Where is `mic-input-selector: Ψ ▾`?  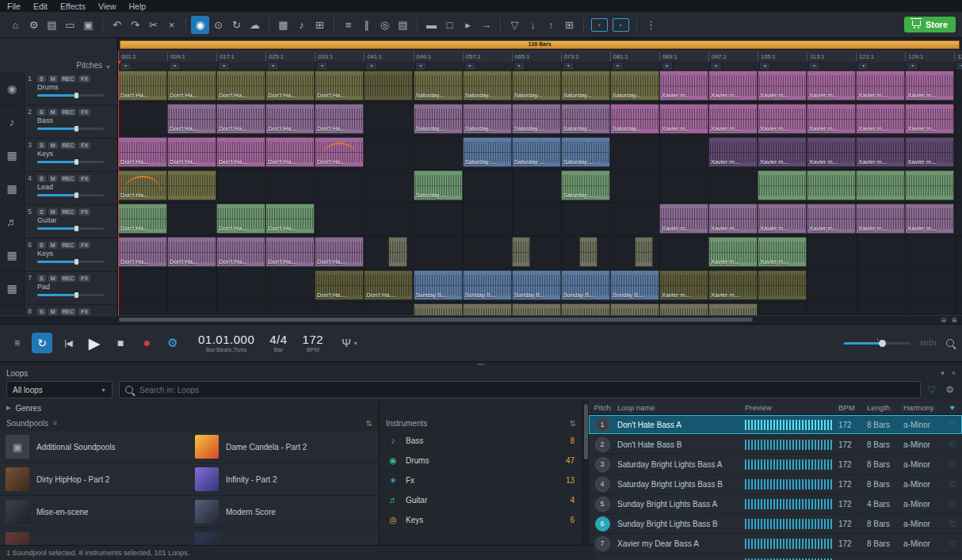 mic-input-selector: Ψ ▾ is located at coordinates (349, 343).